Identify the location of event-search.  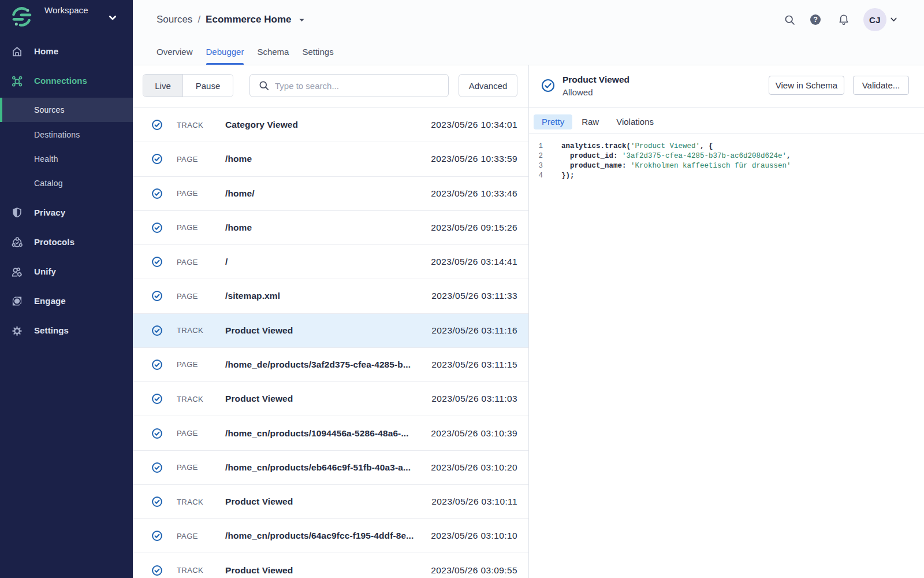
(349, 86).